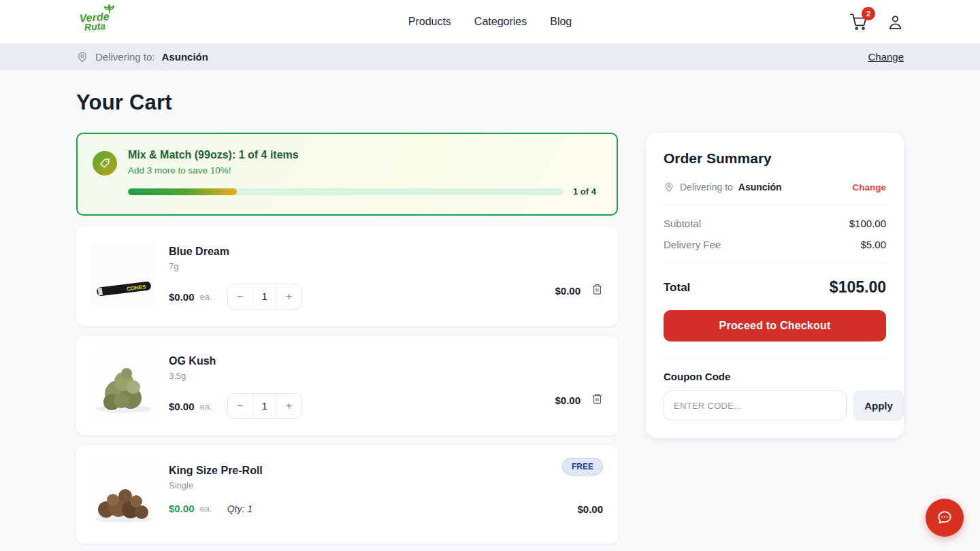  Describe the element at coordinates (869, 188) in the screenshot. I see `summary-change-location-button: Change` at that location.